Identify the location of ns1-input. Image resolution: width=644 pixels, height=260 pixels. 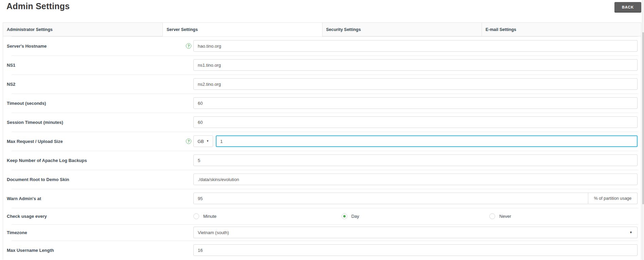
(415, 65).